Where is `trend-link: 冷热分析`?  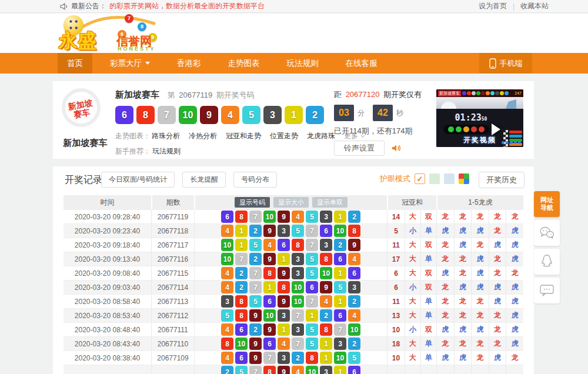 trend-link: 冷热分析 is located at coordinates (203, 136).